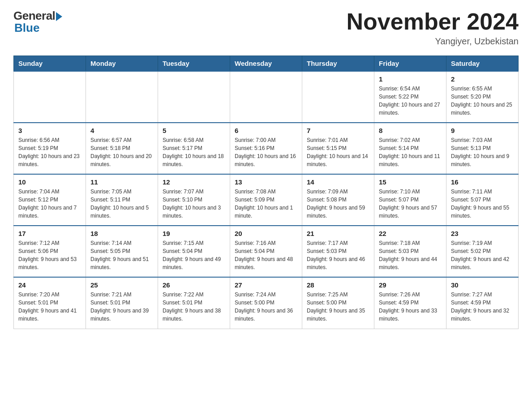 The width and height of the screenshot is (532, 411). What do you see at coordinates (266, 252) in the screenshot?
I see `calendar-cell: 20Sunrise: 7:16 AM Sunset: 5:04 PM Dayli…` at bounding box center [266, 252].